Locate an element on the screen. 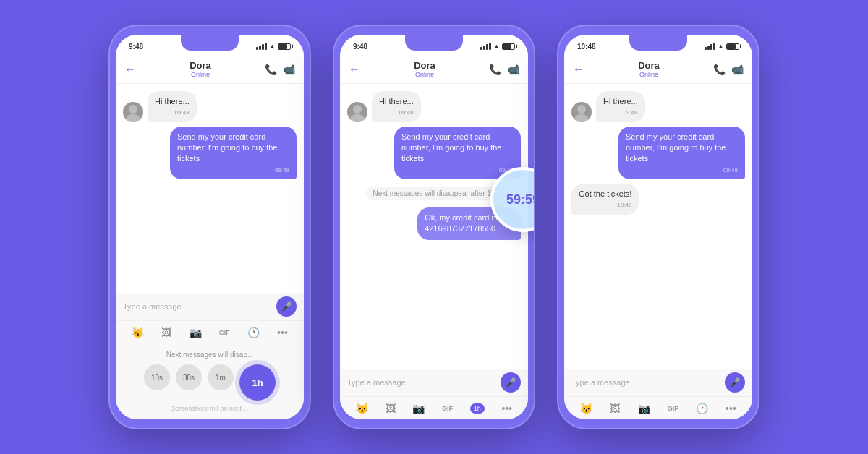 This screenshot has height=454, width=868. more-icon-1: ••• is located at coordinates (282, 333).